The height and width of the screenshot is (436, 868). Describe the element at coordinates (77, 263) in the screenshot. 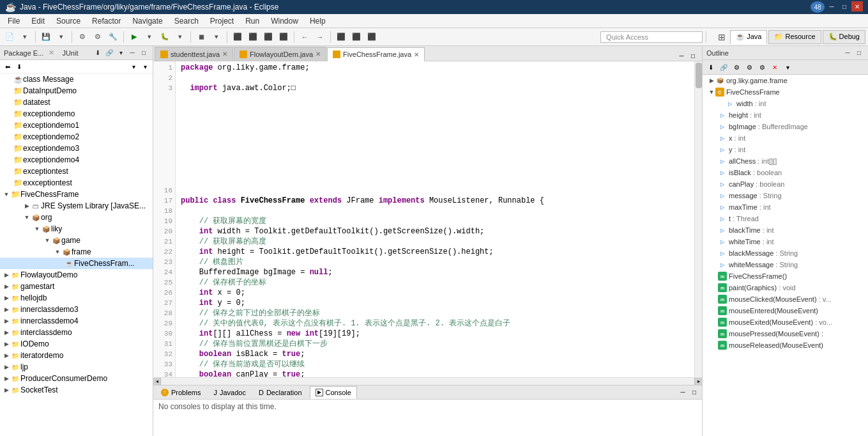

I see `tree-item-fivechessframe-file: ☕ FiveChessFram...` at that location.